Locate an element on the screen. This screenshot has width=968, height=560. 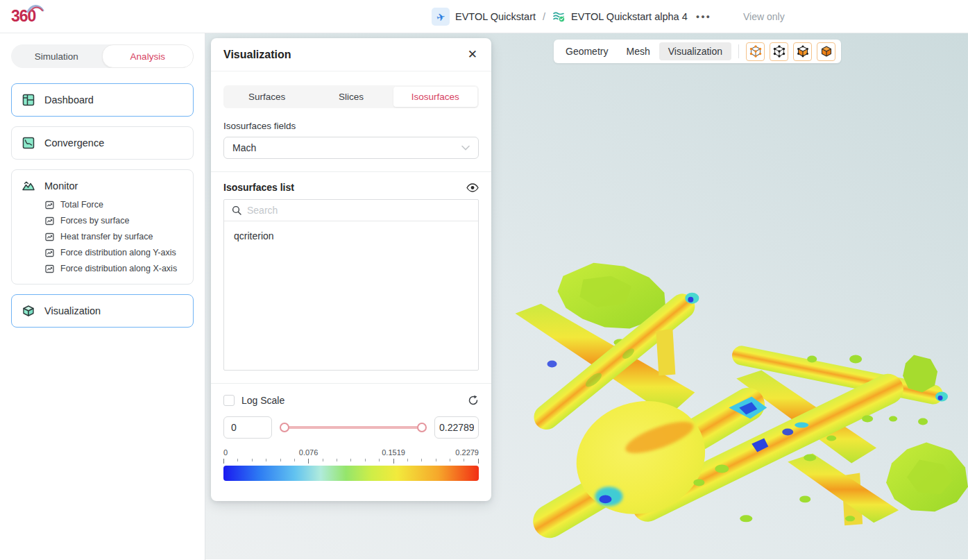
close-icon: ✕ is located at coordinates (473, 54).